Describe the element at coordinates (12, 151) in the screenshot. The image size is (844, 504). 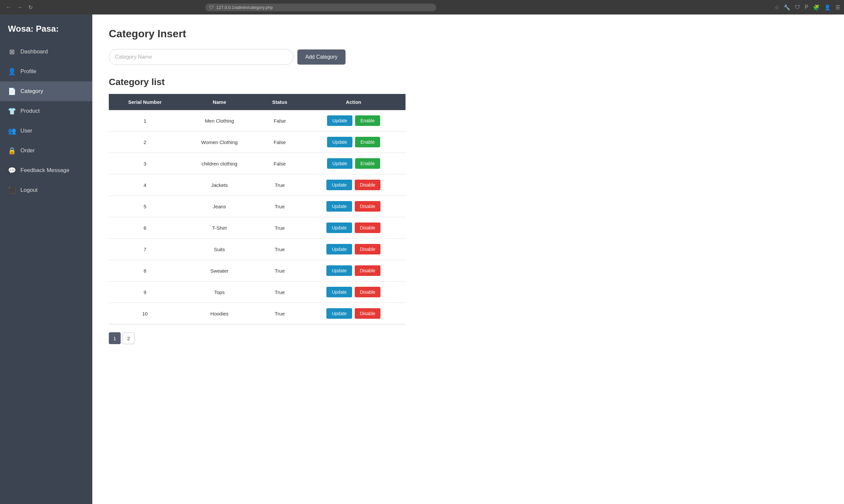
I see `order-icon: 🔒` at that location.